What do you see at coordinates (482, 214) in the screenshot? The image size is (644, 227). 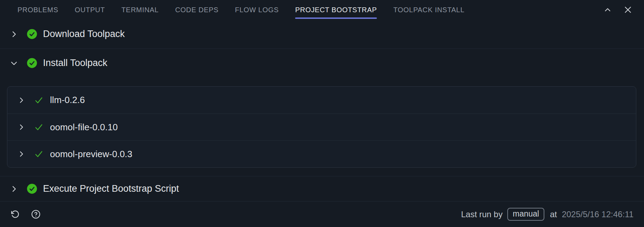 I see `last-run-label: Last run by` at bounding box center [482, 214].